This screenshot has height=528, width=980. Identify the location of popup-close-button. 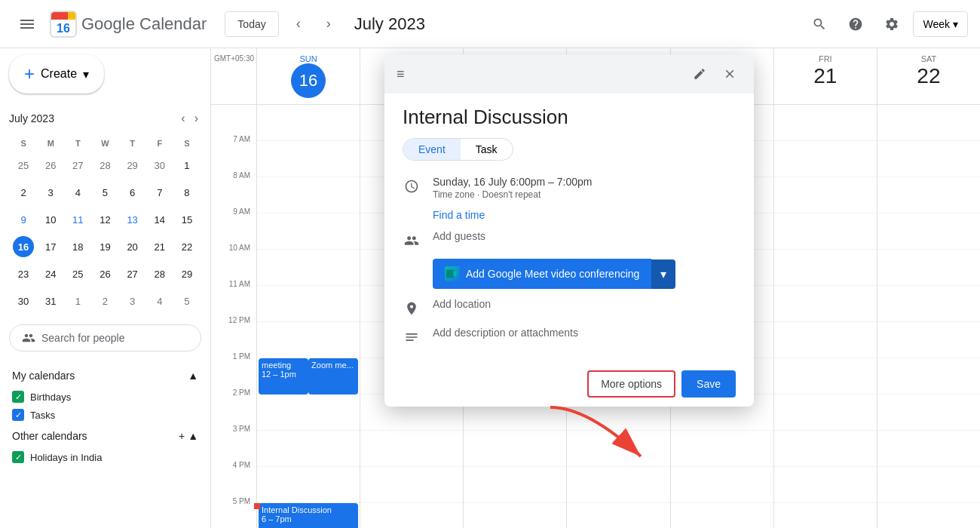
(730, 74).